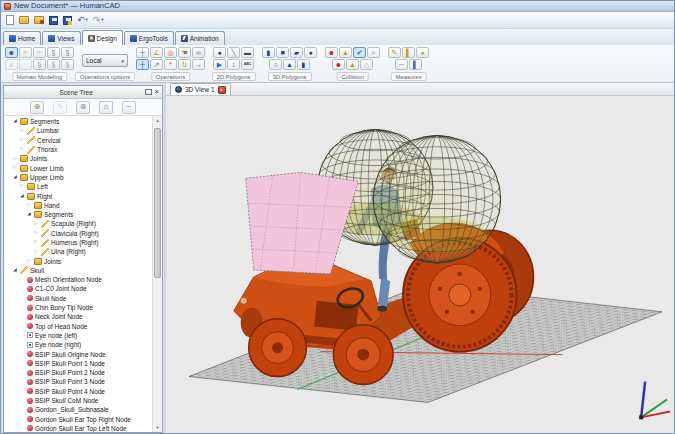 The image size is (675, 434). Describe the element at coordinates (234, 64) in the screenshot. I see `draw-dimension-button: ↕` at that location.